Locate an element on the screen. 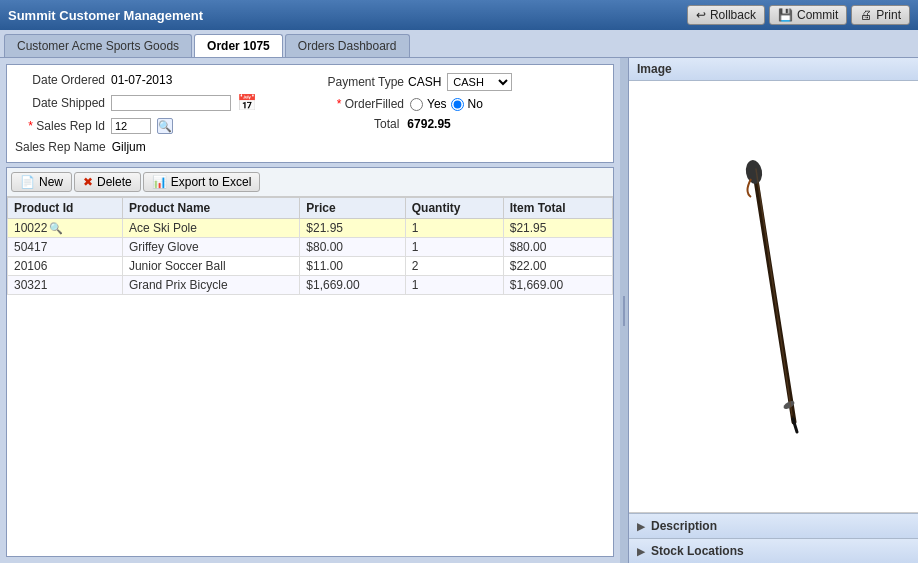  sales-rep-name-value: Giljum is located at coordinates (129, 147).